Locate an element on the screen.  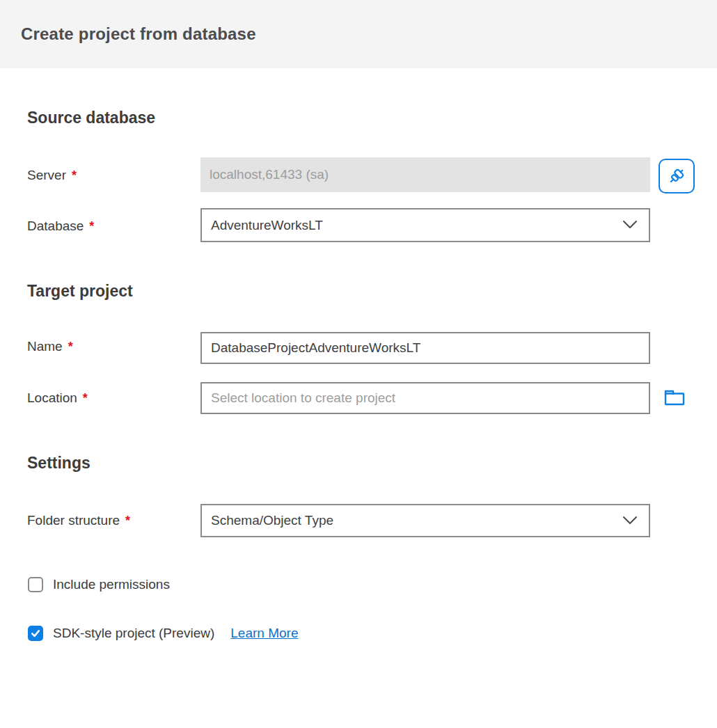
learn-more-link: Learn More is located at coordinates (265, 633).